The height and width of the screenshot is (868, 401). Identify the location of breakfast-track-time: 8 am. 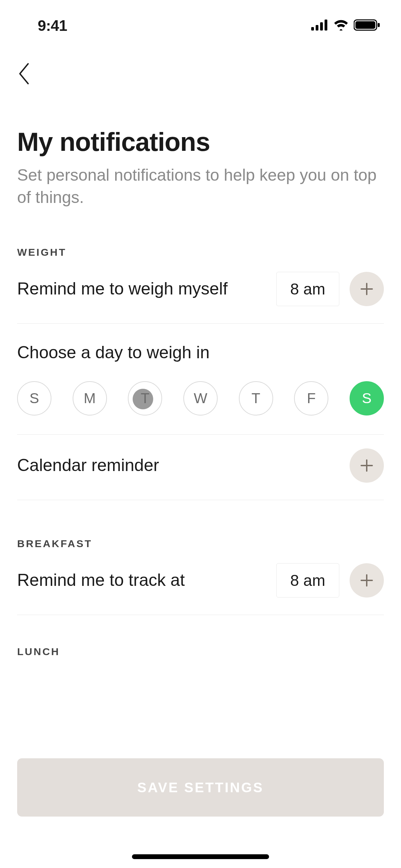
(308, 580).